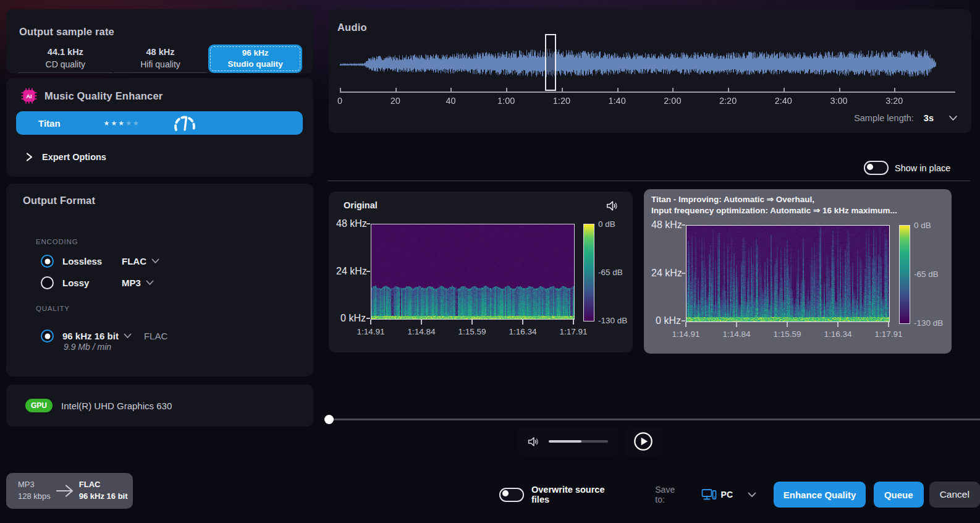  I want to click on time-tick-label: 2:40, so click(784, 101).